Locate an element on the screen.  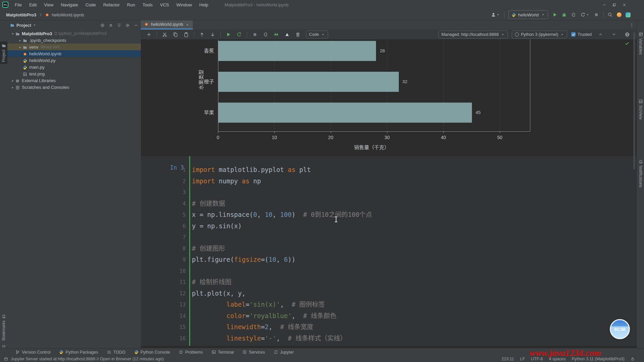
next-cell-button is located at coordinates (614, 35).